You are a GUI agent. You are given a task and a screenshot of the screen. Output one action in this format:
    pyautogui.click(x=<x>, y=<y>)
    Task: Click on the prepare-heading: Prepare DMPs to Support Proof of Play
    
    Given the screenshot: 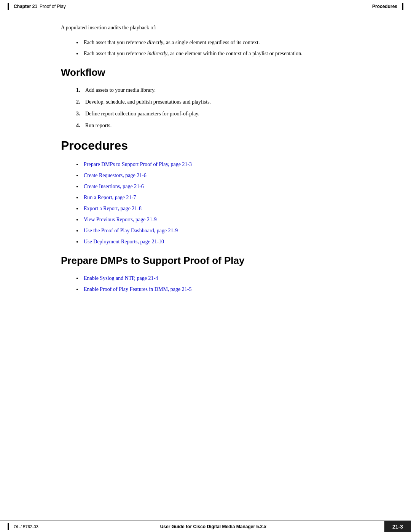 What is the action you would take?
    pyautogui.click(x=221, y=260)
    